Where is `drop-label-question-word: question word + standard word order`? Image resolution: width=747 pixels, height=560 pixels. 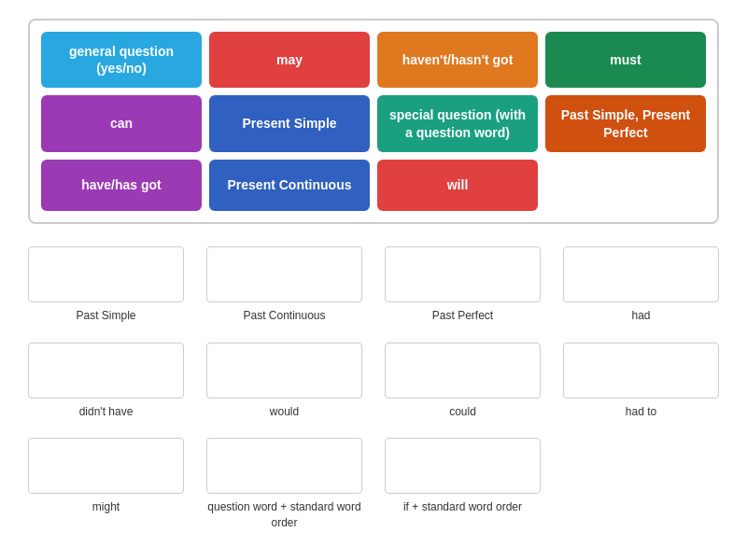 drop-label-question-word: question word + standard word order is located at coordinates (284, 515).